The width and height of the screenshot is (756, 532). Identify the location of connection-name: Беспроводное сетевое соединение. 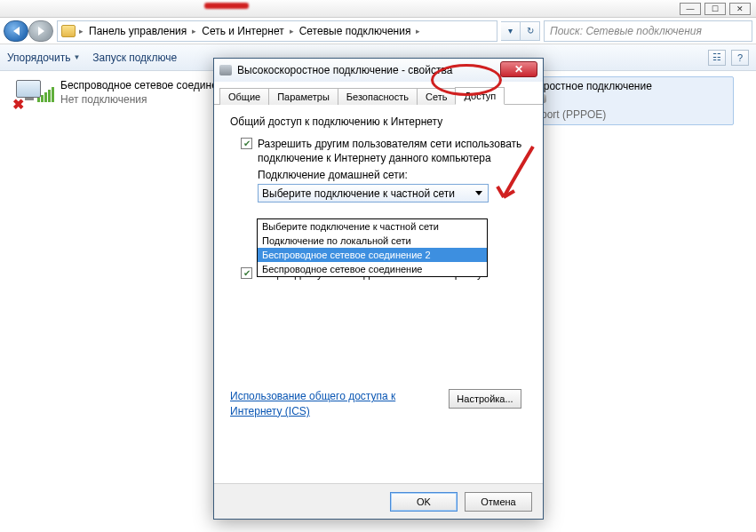
(147, 85).